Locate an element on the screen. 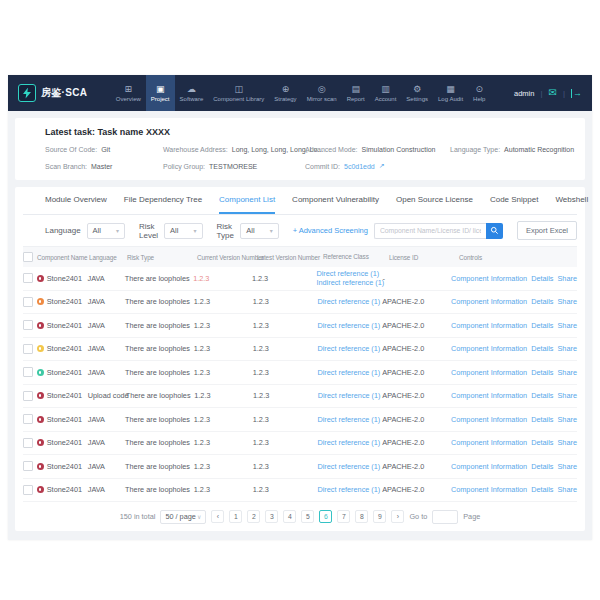 The image size is (600, 600). tab: Component List is located at coordinates (247, 200).